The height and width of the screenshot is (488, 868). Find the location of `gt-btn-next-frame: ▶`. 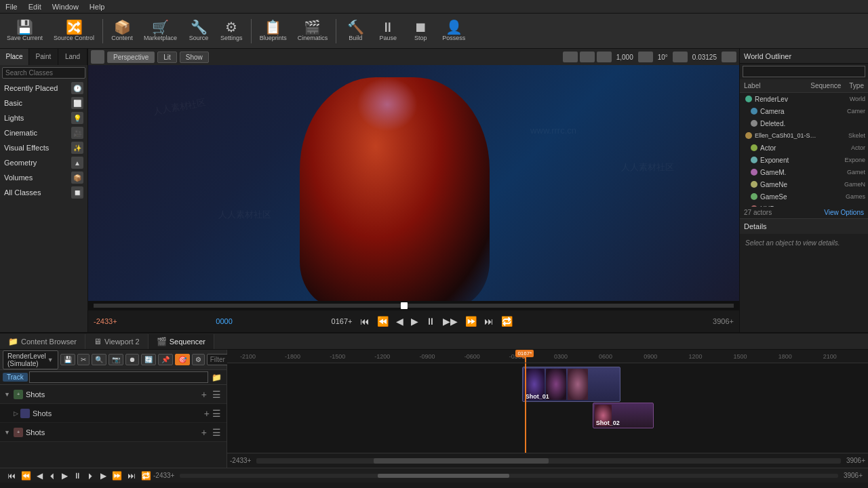

gt-btn-next-frame: ▶ is located at coordinates (103, 476).